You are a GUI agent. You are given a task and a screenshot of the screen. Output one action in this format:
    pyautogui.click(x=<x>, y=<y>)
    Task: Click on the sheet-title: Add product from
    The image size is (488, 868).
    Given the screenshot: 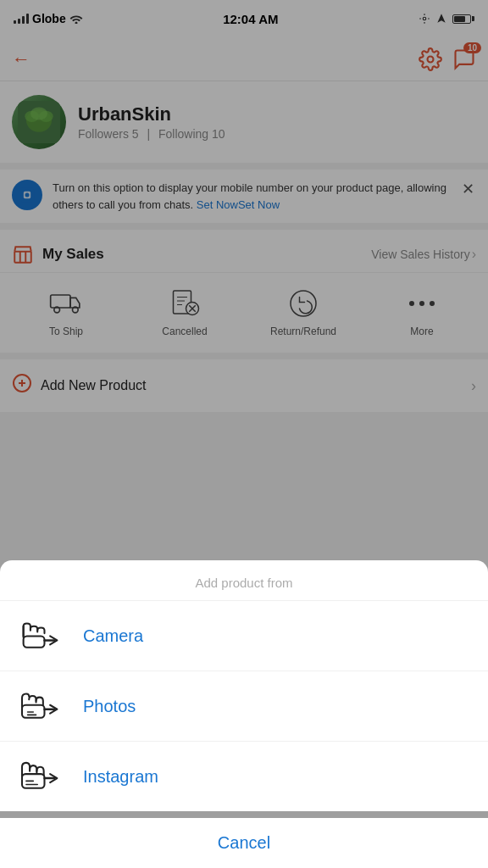 What is the action you would take?
    pyautogui.click(x=244, y=581)
    